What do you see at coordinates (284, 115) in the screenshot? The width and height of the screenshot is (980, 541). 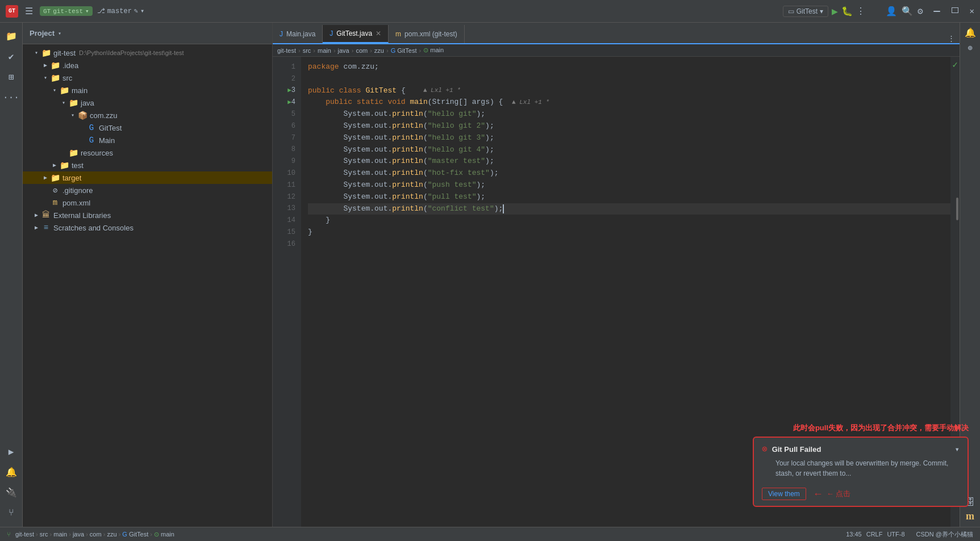 I see `line-num-5: 5` at bounding box center [284, 115].